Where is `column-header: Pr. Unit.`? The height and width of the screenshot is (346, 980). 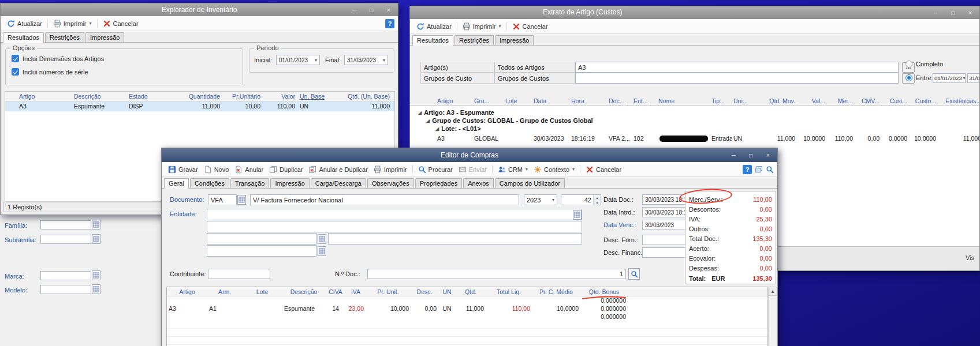
column-header: Pr. Unit. is located at coordinates (388, 292).